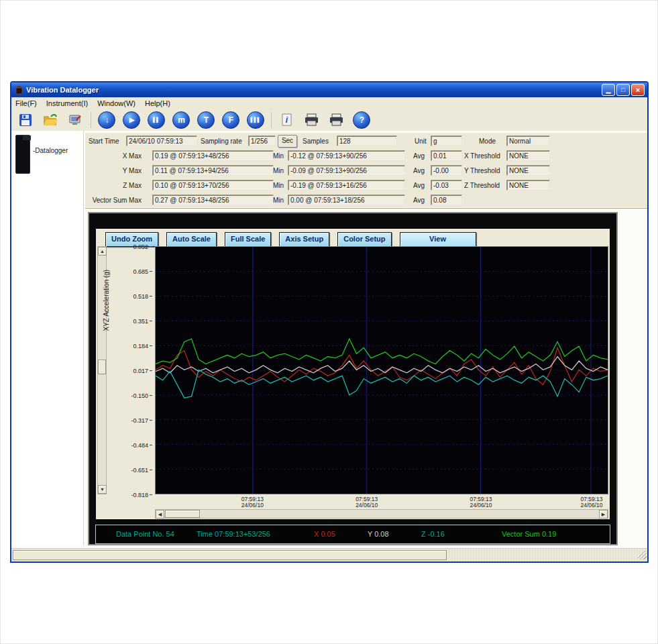 The width and height of the screenshot is (658, 644). I want to click on z-max-value: 0.10 @ 07:59:13+70/256, so click(213, 185).